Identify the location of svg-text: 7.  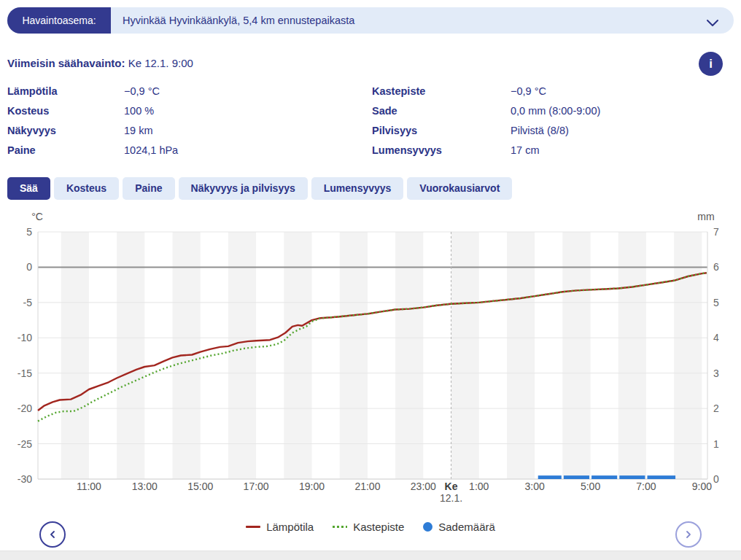
(716, 232).